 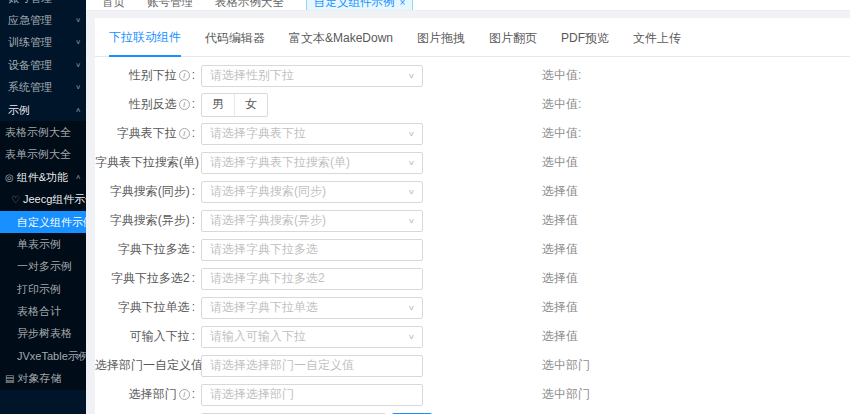 I want to click on tab-file-upload: 文件上传, so click(x=657, y=43).